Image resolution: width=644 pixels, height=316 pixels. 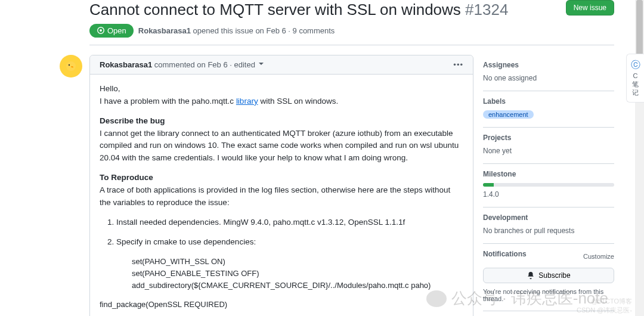 What do you see at coordinates (117, 31) in the screenshot?
I see `state-text: Open` at bounding box center [117, 31].